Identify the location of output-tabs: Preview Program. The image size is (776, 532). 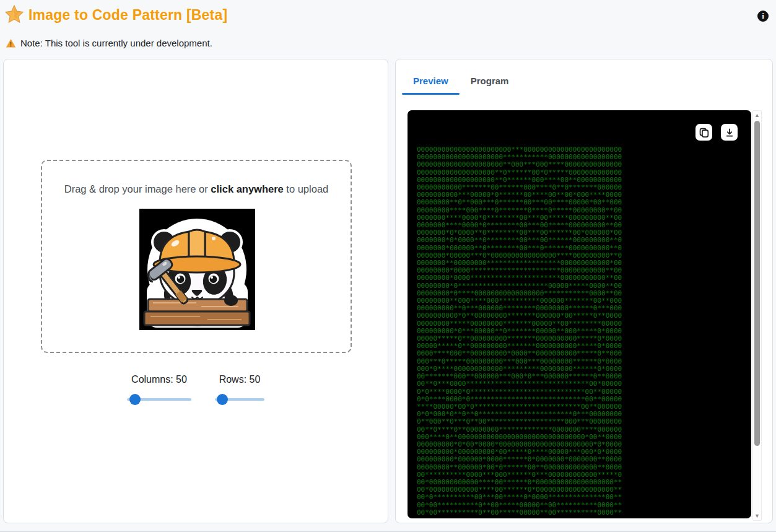
(461, 83).